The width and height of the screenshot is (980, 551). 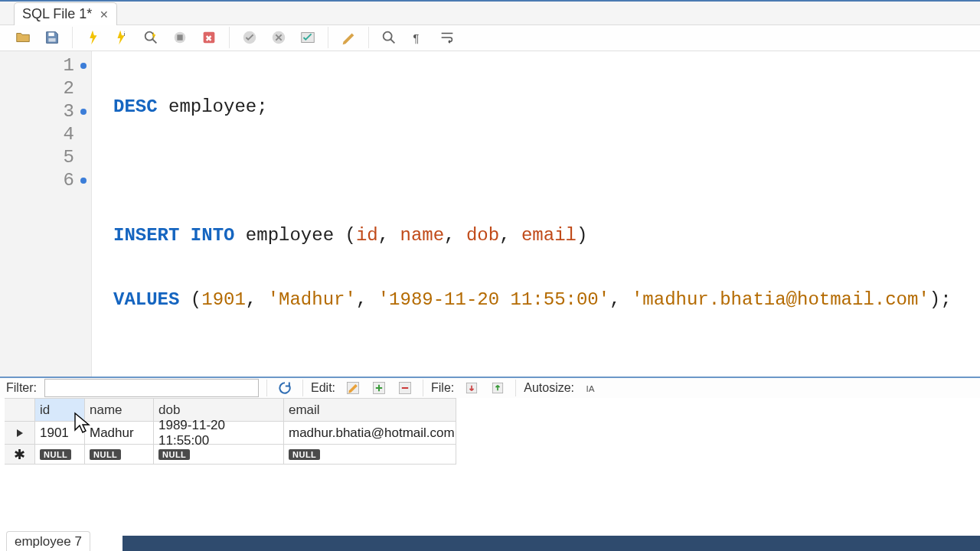 What do you see at coordinates (48, 541) in the screenshot?
I see `result-tab: employee 7` at bounding box center [48, 541].